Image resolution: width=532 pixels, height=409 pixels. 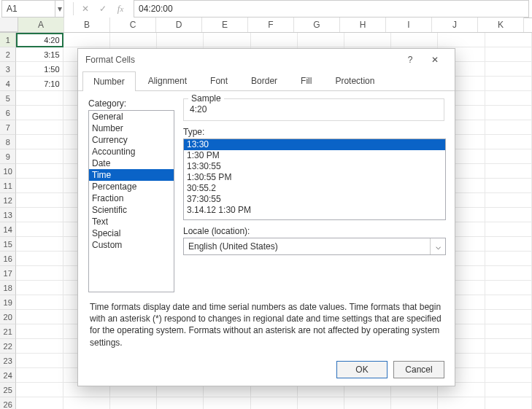 What do you see at coordinates (131, 222) in the screenshot?
I see `category-item: Text` at bounding box center [131, 222].